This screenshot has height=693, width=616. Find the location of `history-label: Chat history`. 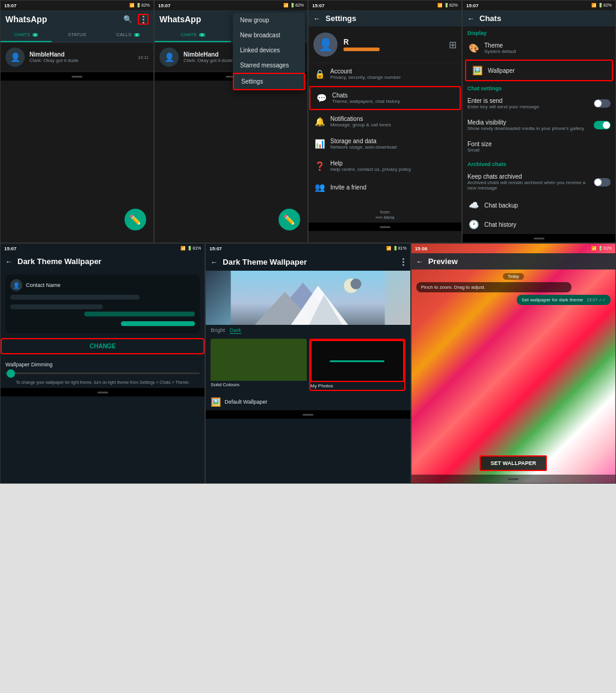

history-label: Chat history is located at coordinates (500, 225).